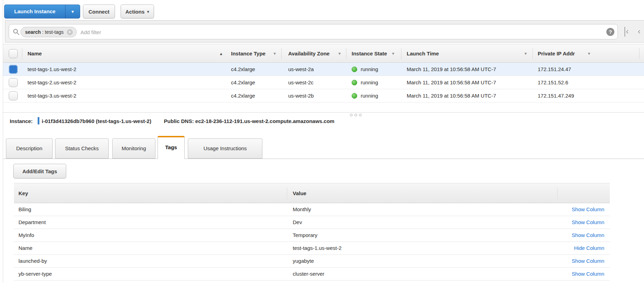 This screenshot has width=644, height=283. Describe the element at coordinates (302, 209) in the screenshot. I see `tag-value: Monthly` at that location.